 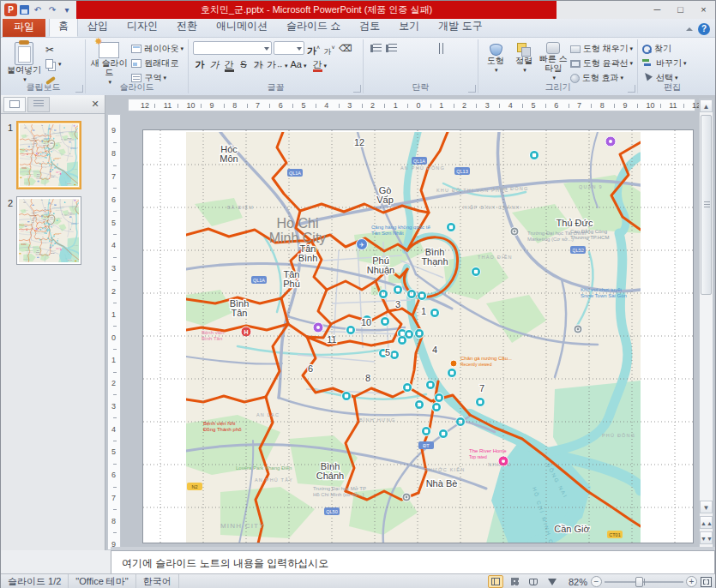 I want to click on text-direction-button, so click(x=442, y=48).